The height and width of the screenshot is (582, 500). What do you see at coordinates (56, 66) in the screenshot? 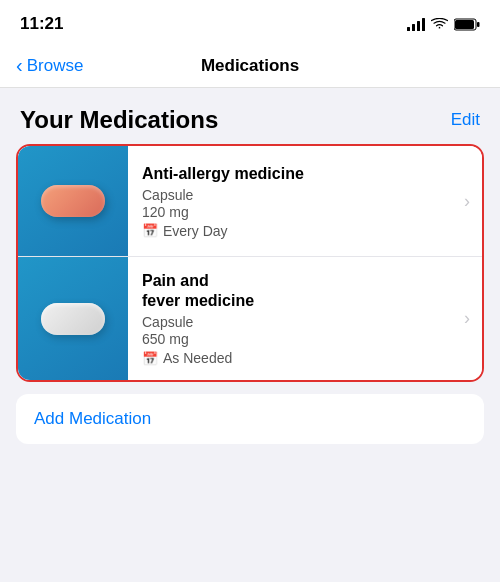
I see `back-label: Browse` at bounding box center [56, 66].